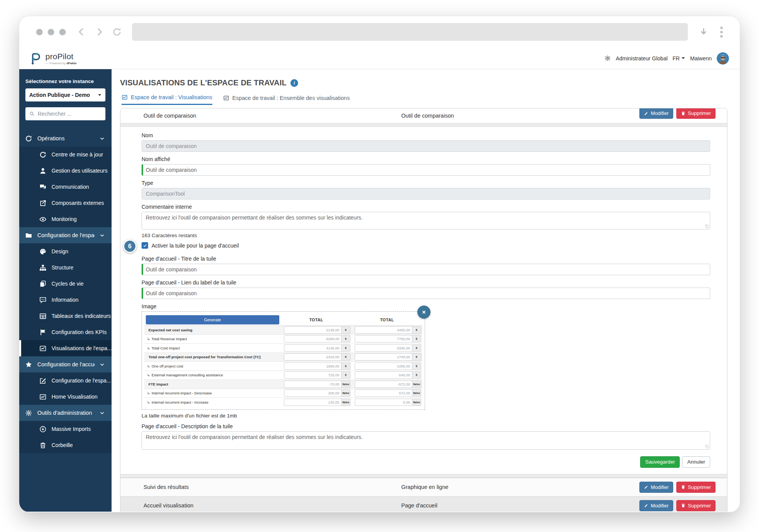 This screenshot has height=532, width=759. I want to click on lien-tuile-input: Outil de comparaison, so click(426, 293).